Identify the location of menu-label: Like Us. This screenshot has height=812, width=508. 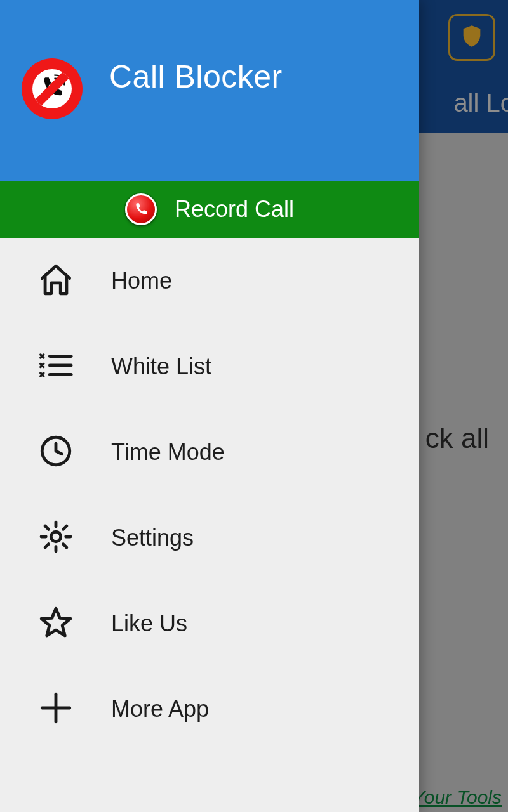
(149, 624).